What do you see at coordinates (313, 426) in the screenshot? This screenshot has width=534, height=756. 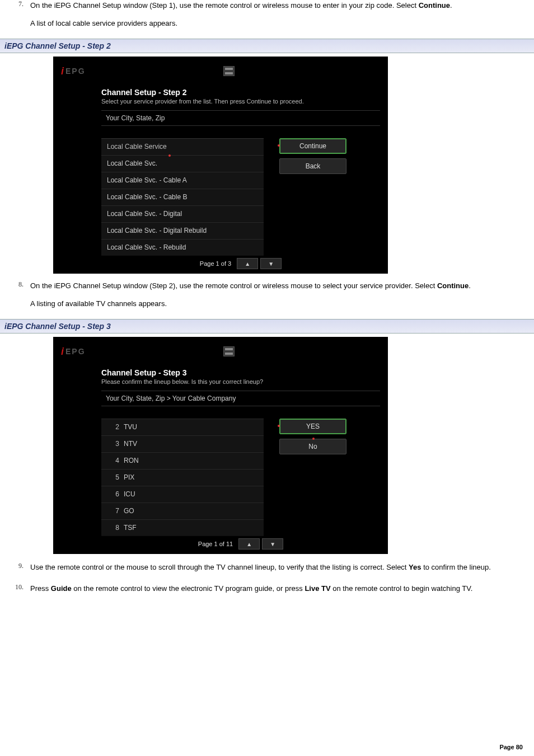 I see `yes-button: YES` at bounding box center [313, 426].